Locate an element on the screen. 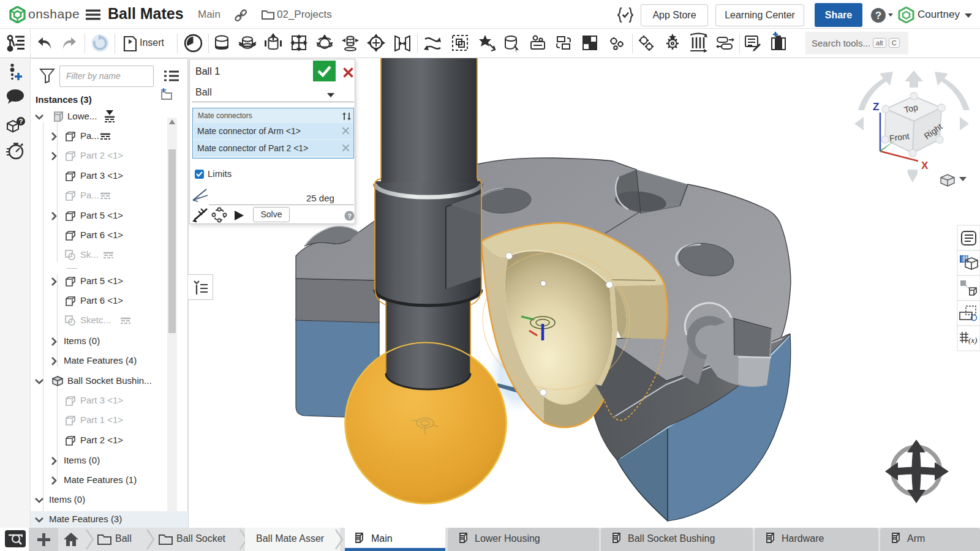  svg-text: X is located at coordinates (925, 165).